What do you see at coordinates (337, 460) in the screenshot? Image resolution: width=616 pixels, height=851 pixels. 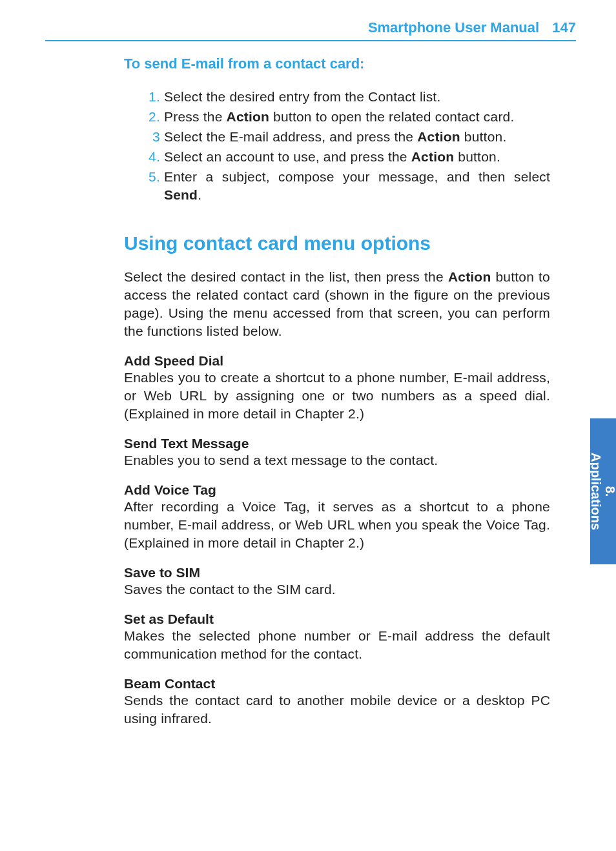 I see `option-desc: Enables you to send a text message to th…` at bounding box center [337, 460].